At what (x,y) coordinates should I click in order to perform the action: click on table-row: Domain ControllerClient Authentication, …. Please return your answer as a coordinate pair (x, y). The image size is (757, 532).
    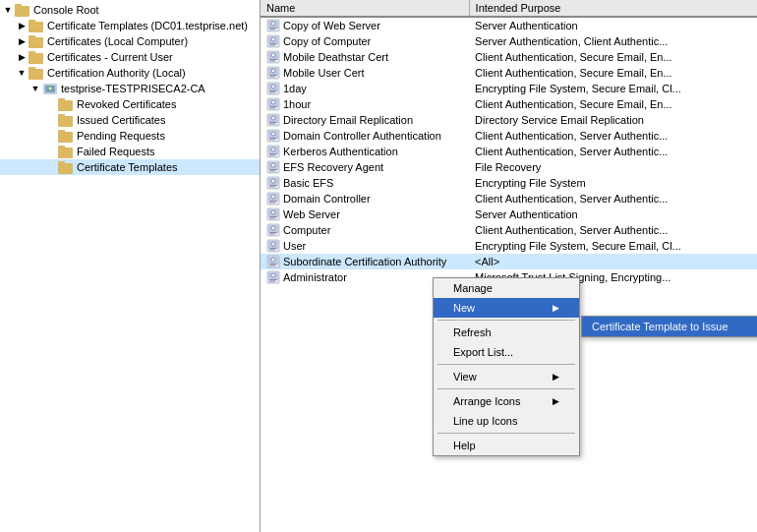
    Looking at the image, I should click on (509, 199).